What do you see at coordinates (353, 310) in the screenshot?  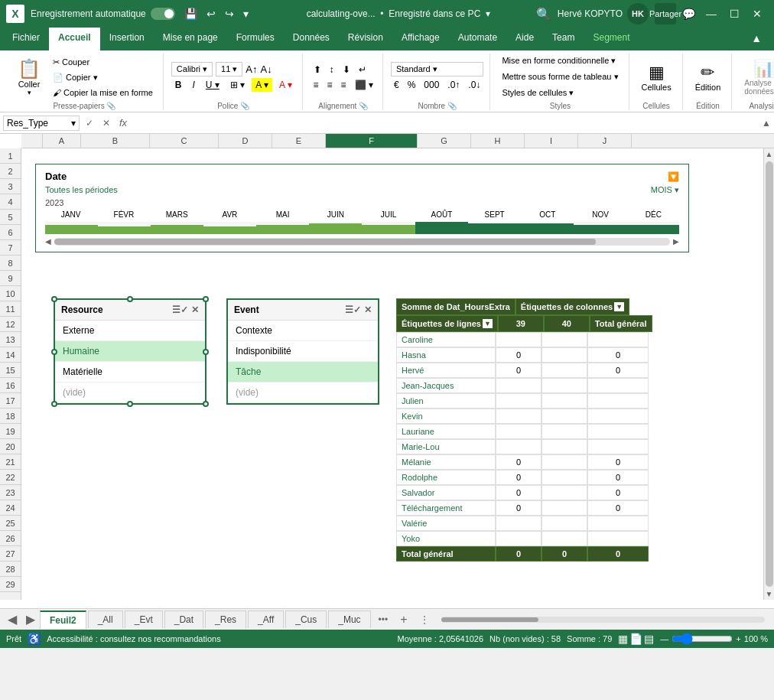 I see `event-slicer-multiselect-icon: ☰✓` at bounding box center [353, 310].